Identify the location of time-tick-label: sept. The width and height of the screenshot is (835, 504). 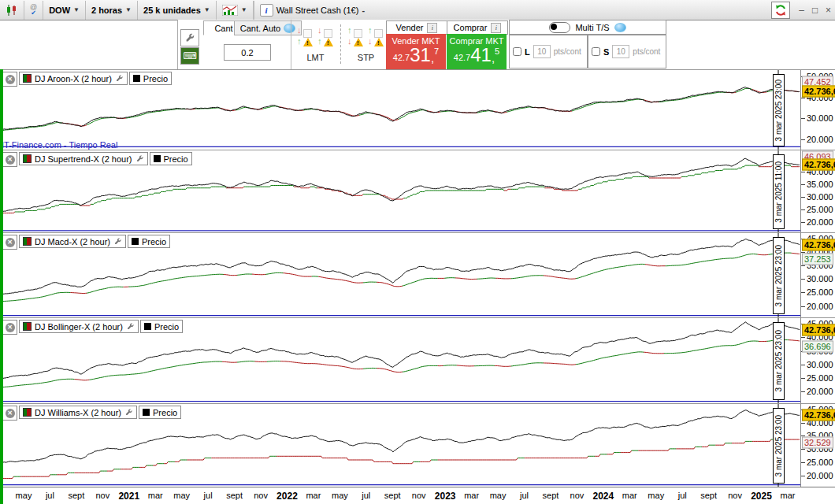
(235, 495).